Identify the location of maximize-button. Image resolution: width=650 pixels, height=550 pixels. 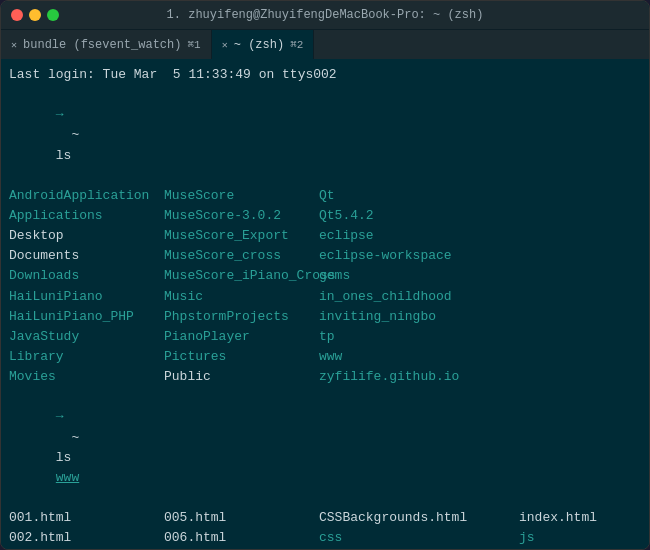
(53, 15).